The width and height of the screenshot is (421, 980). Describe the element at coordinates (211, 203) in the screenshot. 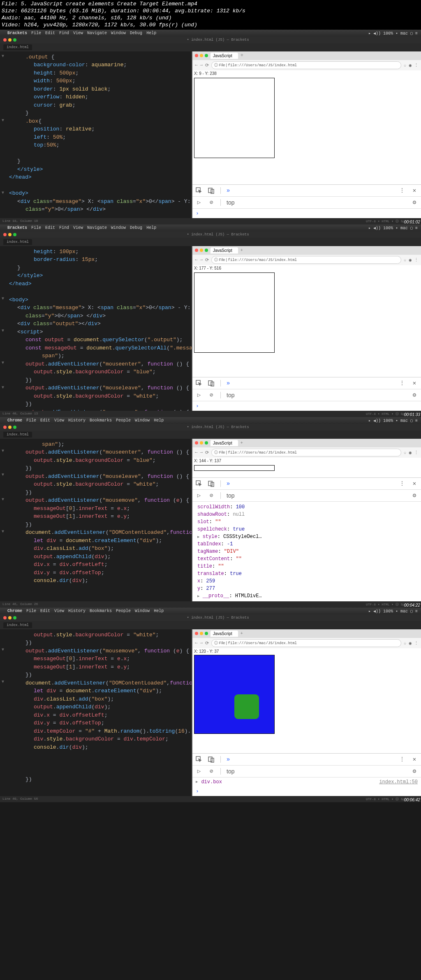

I see `clear-icon: ⊘` at that location.